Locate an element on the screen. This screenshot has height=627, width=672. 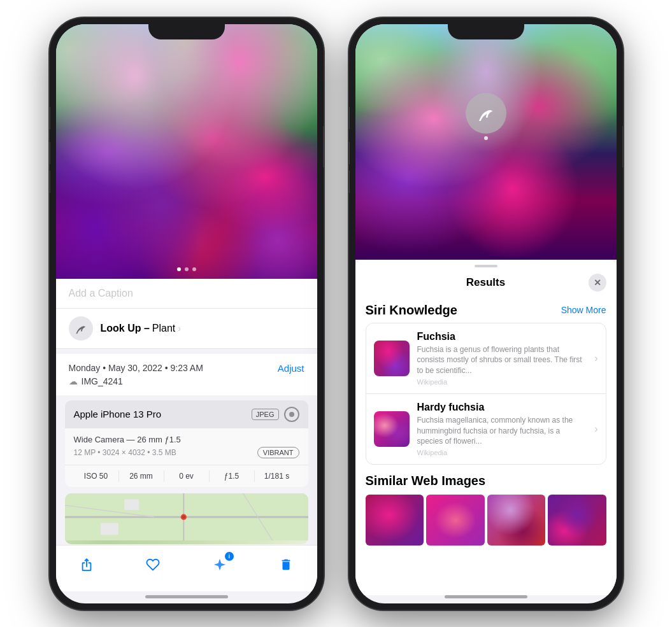
lookup-regular: Plant is located at coordinates (164, 328).